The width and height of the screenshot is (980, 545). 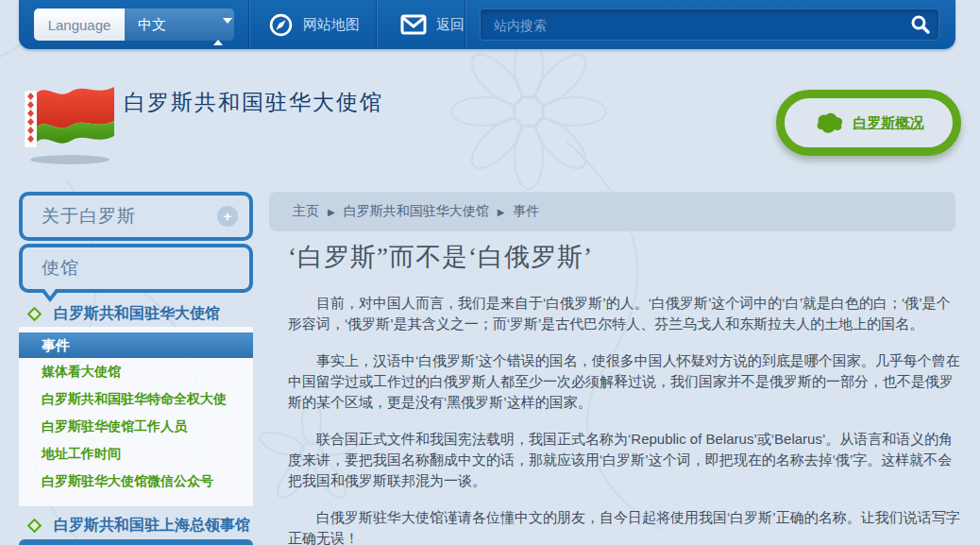 What do you see at coordinates (136, 427) in the screenshot?
I see `sidebar-item-staff: 白罗斯驻华使馆工作人员` at bounding box center [136, 427].